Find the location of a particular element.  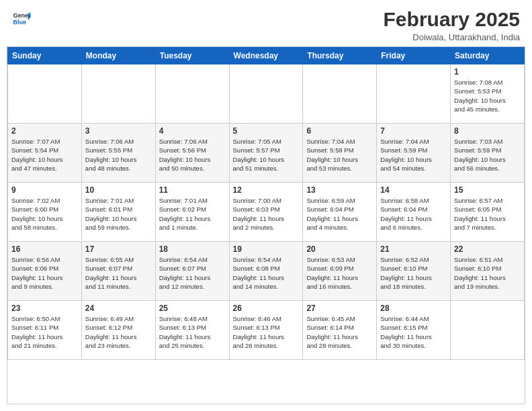

week-row-2: 2Sunrise: 7:07 AM Sunset: 5:54 PM Daylig… is located at coordinates (266, 153).